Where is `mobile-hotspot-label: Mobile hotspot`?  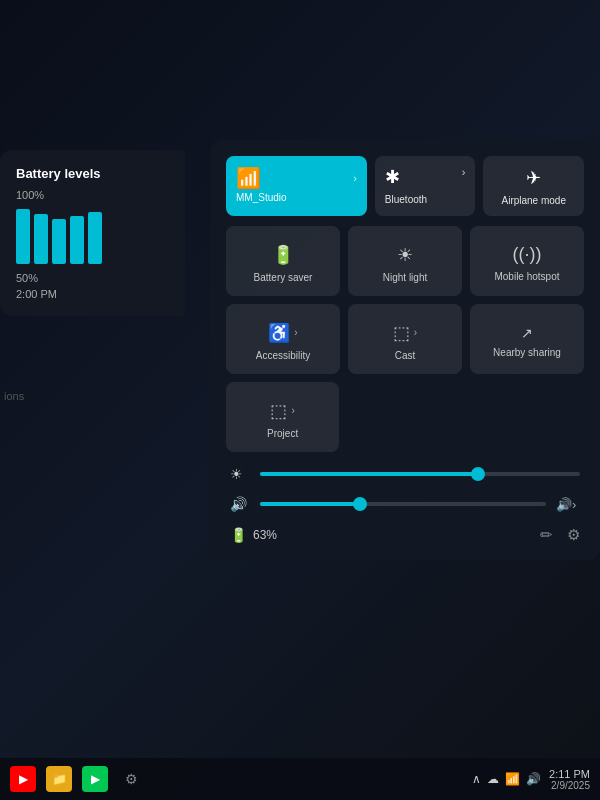 mobile-hotspot-label: Mobile hotspot is located at coordinates (526, 276).